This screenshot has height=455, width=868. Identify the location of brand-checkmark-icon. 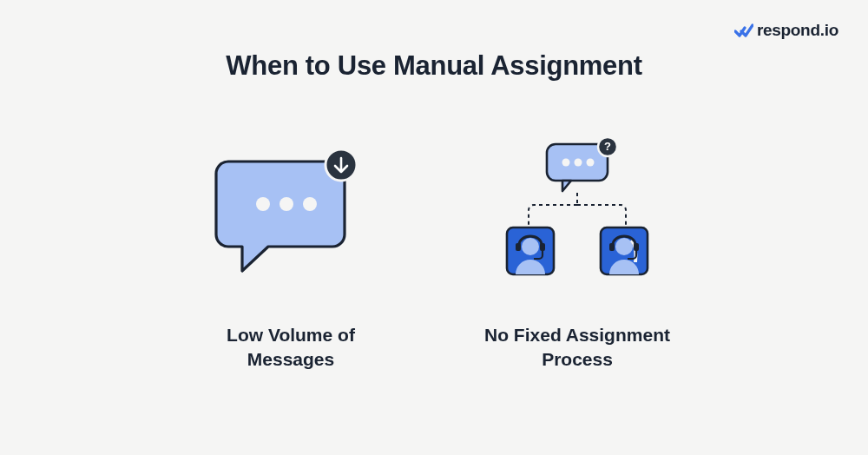
(744, 30).